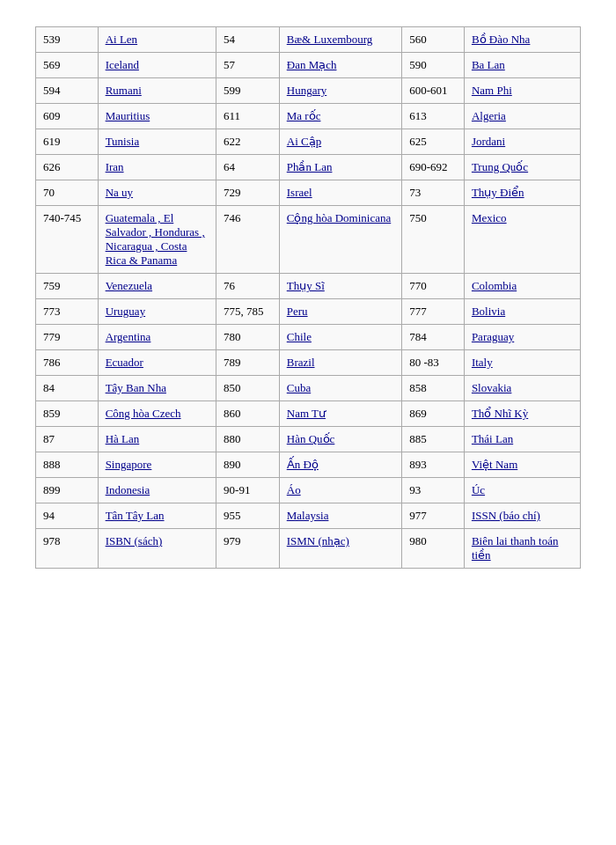 This screenshot has width=616, height=845. I want to click on name-cell: Indonesia, so click(157, 491).